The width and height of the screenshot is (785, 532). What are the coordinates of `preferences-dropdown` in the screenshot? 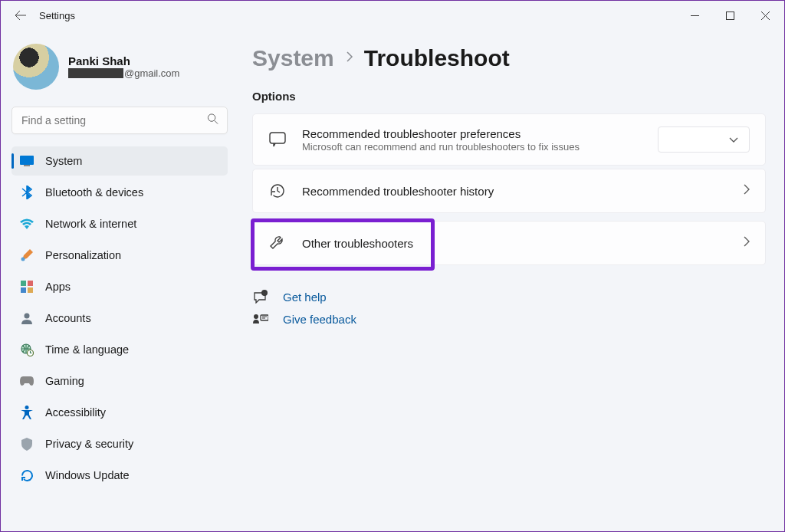 It's located at (704, 140).